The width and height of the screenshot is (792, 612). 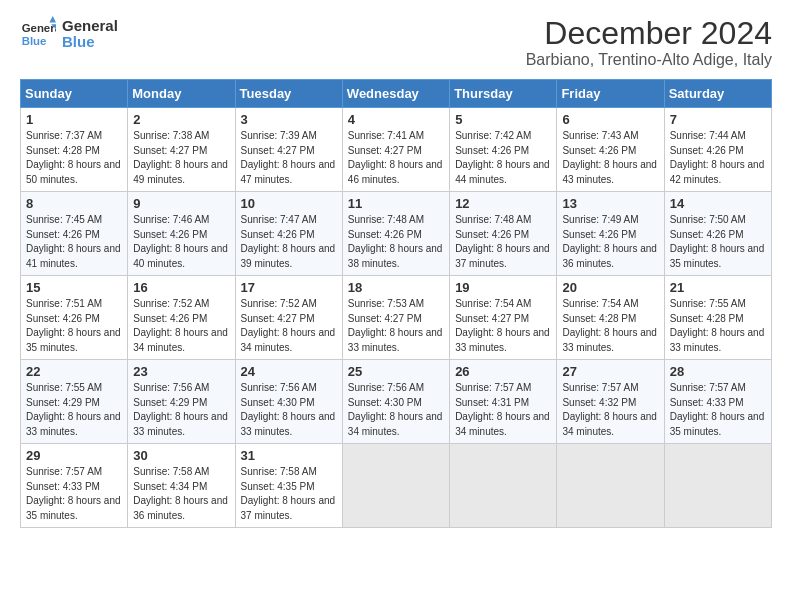 What do you see at coordinates (288, 94) in the screenshot?
I see `col-tuesday: Tuesday` at bounding box center [288, 94].